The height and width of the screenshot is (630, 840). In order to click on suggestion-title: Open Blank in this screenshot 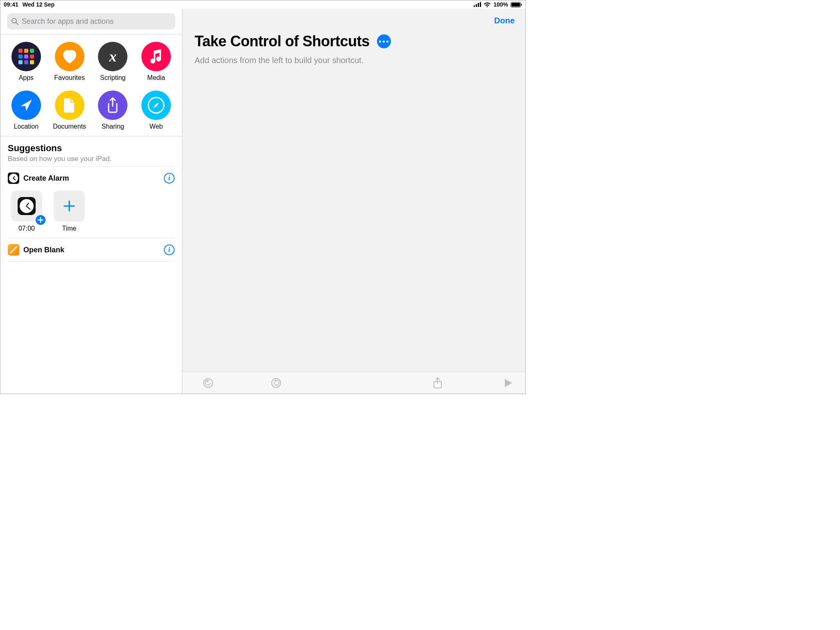, I will do `click(92, 250)`.